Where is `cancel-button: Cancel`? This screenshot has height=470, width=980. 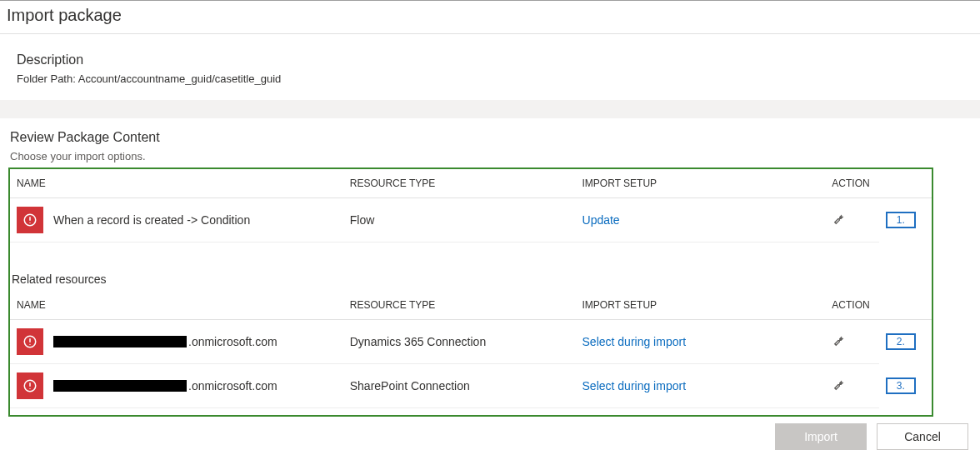 cancel-button: Cancel is located at coordinates (922, 437).